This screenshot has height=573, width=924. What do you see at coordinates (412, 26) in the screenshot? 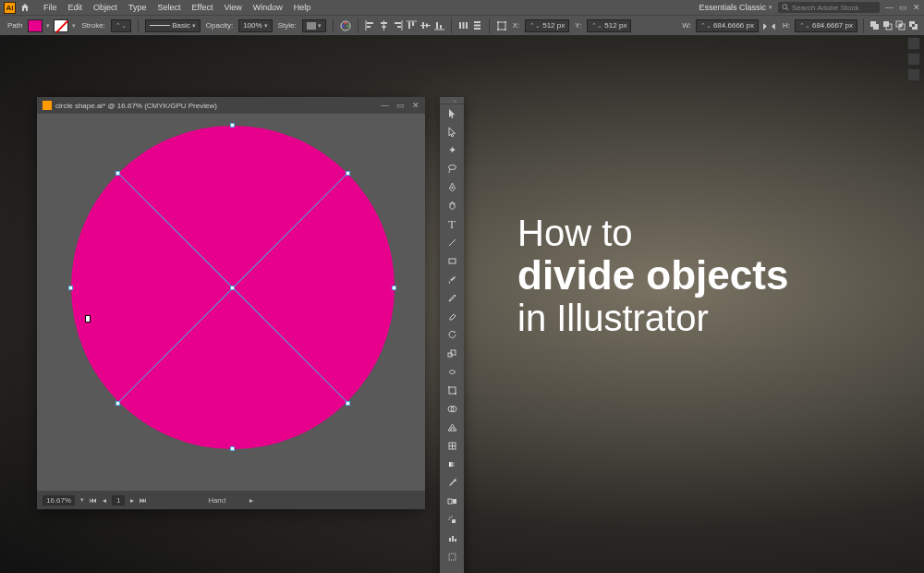
I see `align-top-icon` at bounding box center [412, 26].